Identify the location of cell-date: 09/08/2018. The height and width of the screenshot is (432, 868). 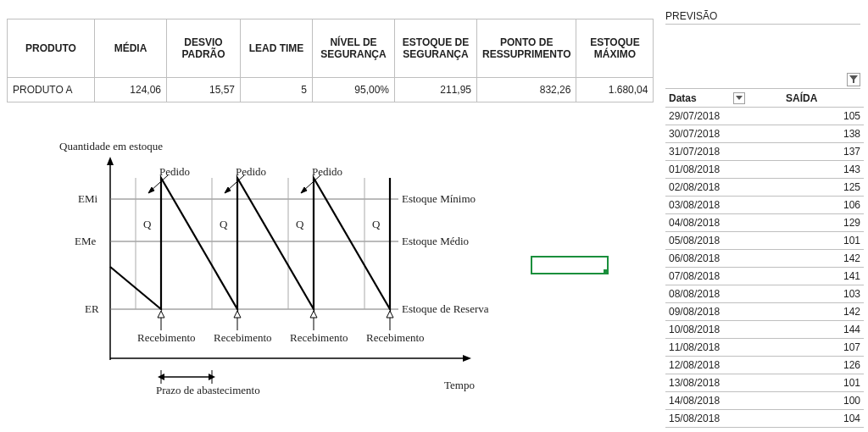
(724, 312).